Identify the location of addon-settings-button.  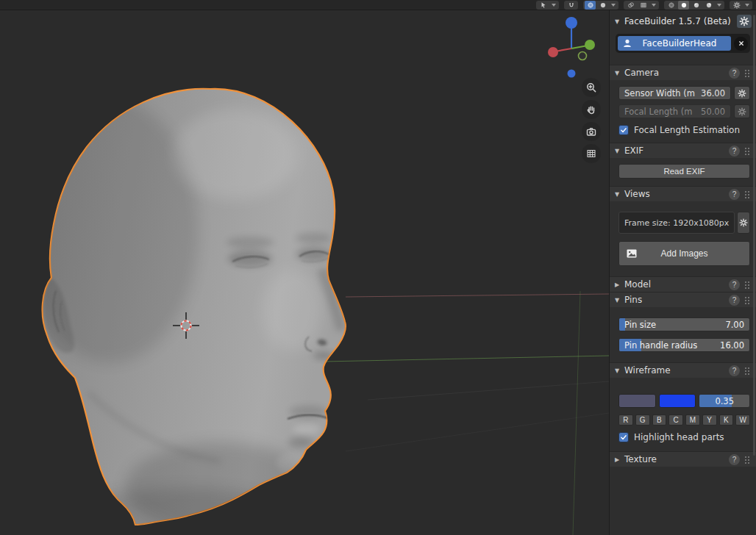
(744, 21).